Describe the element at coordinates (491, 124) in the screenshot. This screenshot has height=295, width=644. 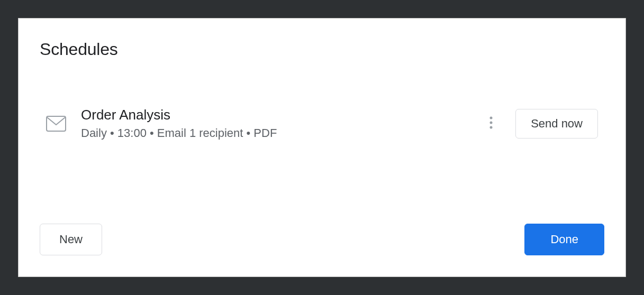
I see `kebab-icon` at that location.